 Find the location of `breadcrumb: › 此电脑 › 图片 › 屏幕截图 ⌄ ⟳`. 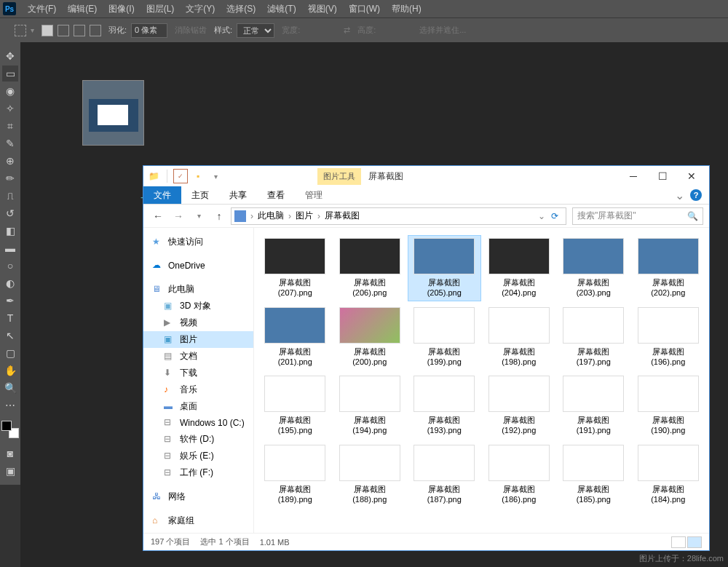

breadcrumb: › 此电脑 › 图片 › 屏幕截图 ⌄ ⟳ is located at coordinates (399, 216).